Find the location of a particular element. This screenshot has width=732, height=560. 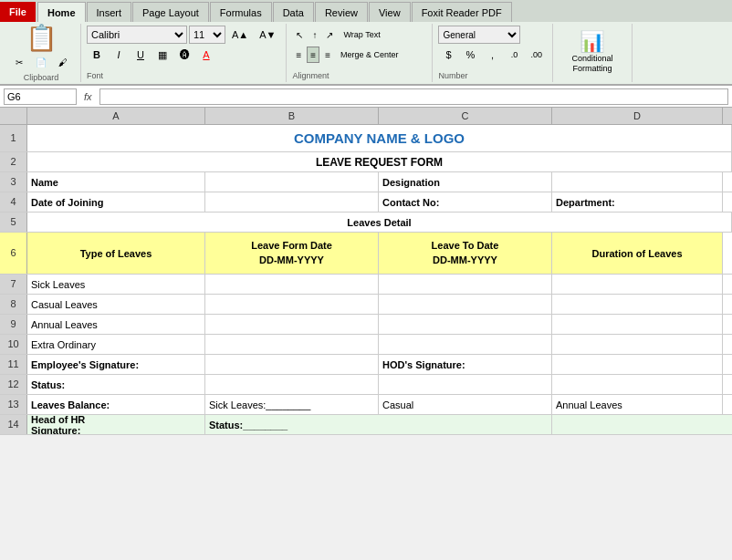

cell-leaves-detail: Leaves Detail is located at coordinates (380, 223).